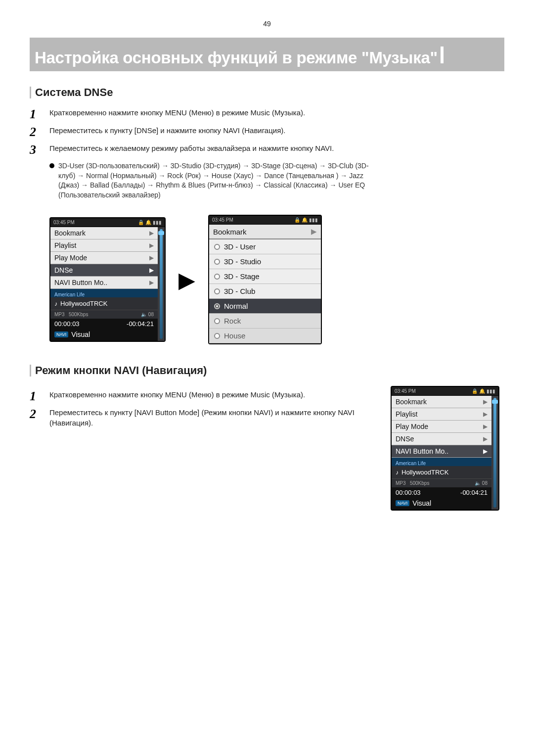 The image size is (534, 756). Describe the element at coordinates (265, 291) in the screenshot. I see `dnse-options-list: 3D - User 3D - Studio 3D - Stage 3D - Cl…` at that location.